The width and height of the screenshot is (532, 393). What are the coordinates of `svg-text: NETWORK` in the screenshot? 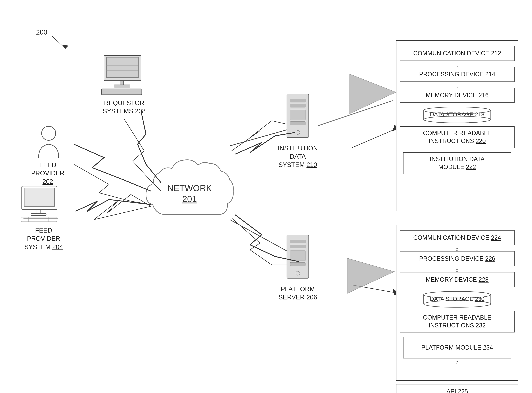 It's located at (189, 188).